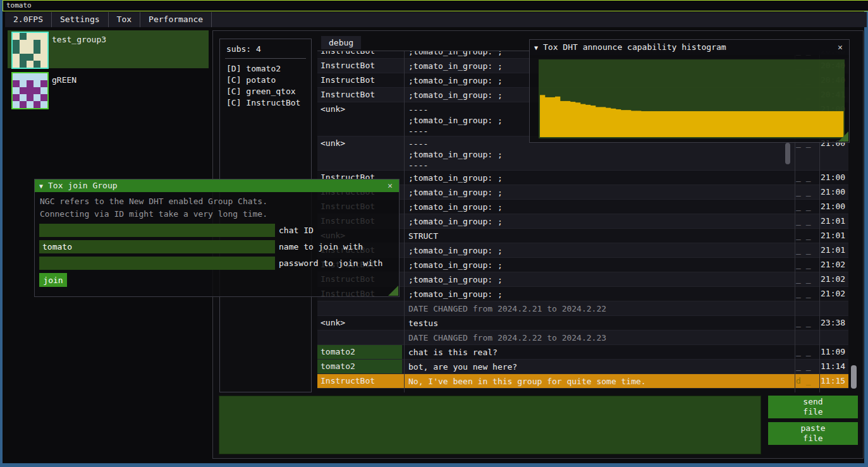 The height and width of the screenshot is (467, 868). What do you see at coordinates (583, 353) in the screenshot?
I see `chat-row: tomato2chat is this real?_ _11:09` at bounding box center [583, 353].